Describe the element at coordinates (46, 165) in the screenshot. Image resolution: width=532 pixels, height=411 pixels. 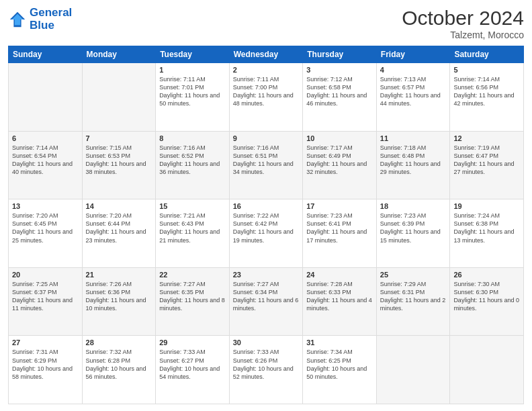
I see `calendar-cell: 6Sunrise: 7:14 AMSunset: 6:54 PMDaylight…` at that location.